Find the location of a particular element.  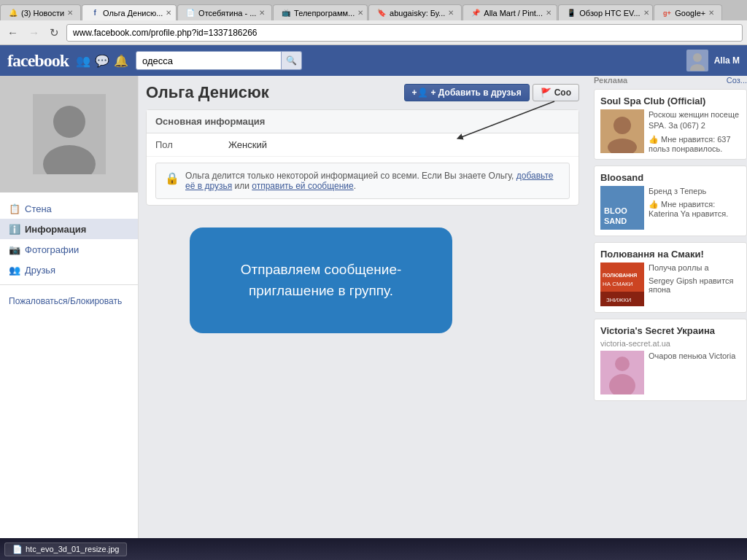

tab-icon-otseb: 📄 is located at coordinates (190, 13).